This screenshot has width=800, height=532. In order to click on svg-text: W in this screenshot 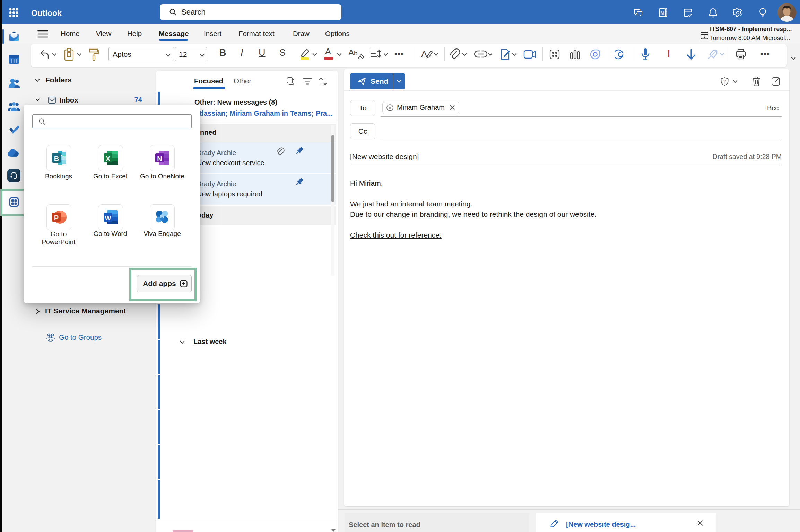, I will do `click(108, 218)`.